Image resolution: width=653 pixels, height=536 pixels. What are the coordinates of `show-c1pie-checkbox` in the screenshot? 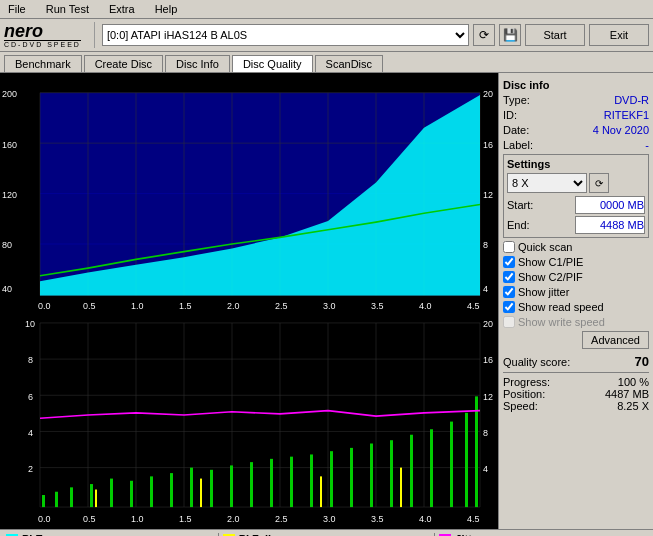 It's located at (509, 262).